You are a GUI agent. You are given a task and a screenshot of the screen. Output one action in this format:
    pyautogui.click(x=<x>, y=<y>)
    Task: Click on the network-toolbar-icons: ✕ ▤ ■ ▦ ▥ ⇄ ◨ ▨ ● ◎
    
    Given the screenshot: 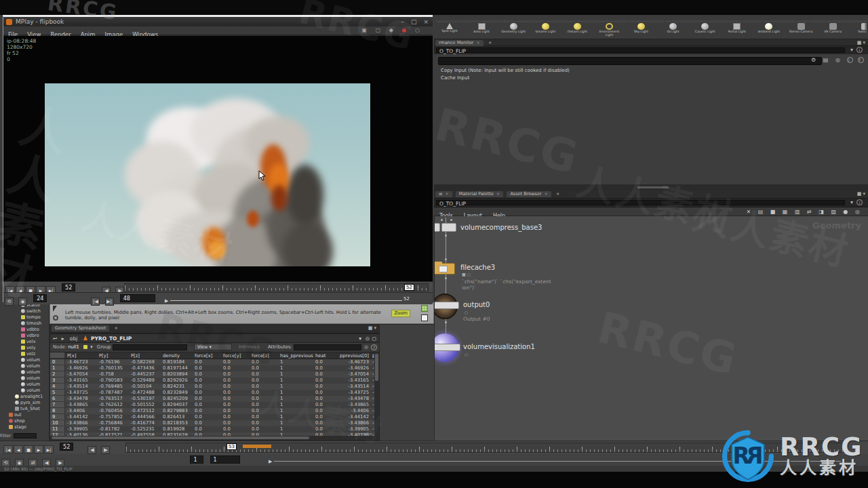 What is the action you would take?
    pyautogui.click(x=804, y=211)
    